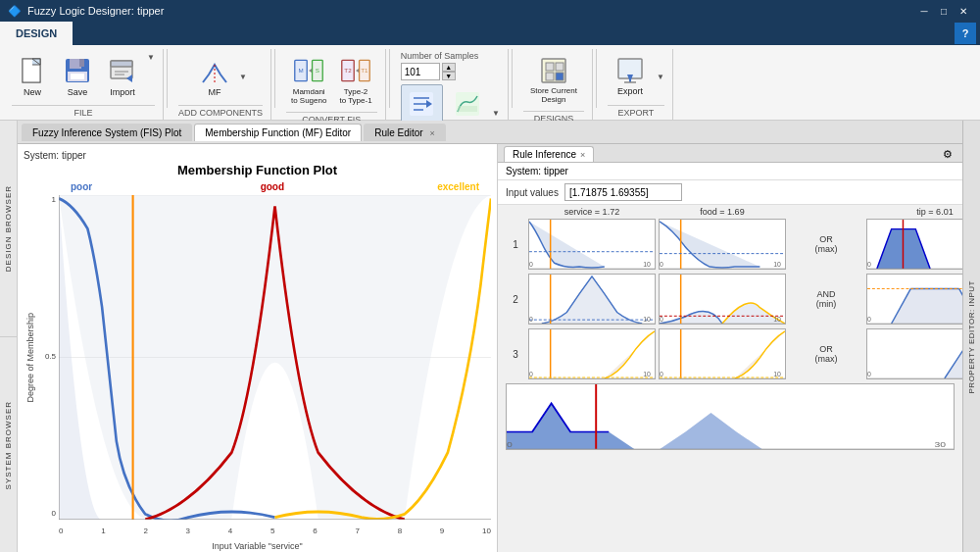 This screenshot has height=552, width=980. Describe the element at coordinates (459, 186) in the screenshot. I see `mf-label-excellent: excellent` at that location.